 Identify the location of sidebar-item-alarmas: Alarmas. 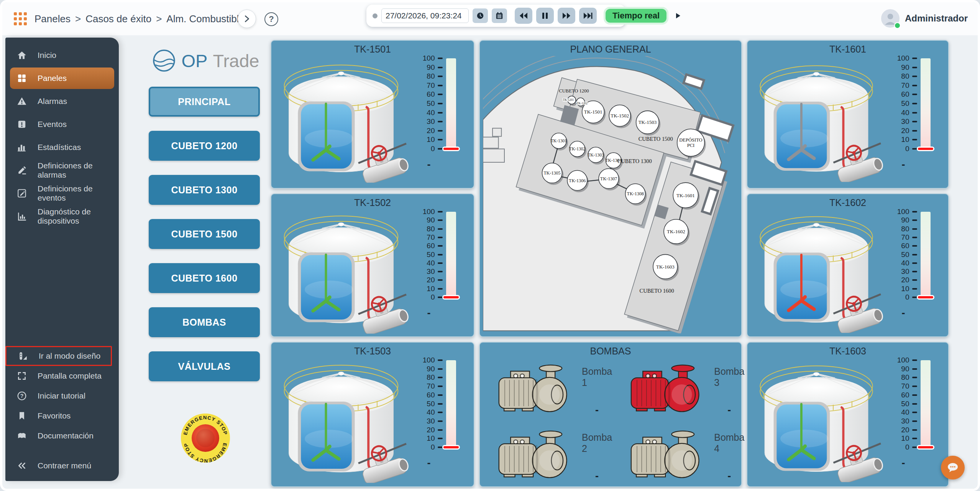
(62, 101).